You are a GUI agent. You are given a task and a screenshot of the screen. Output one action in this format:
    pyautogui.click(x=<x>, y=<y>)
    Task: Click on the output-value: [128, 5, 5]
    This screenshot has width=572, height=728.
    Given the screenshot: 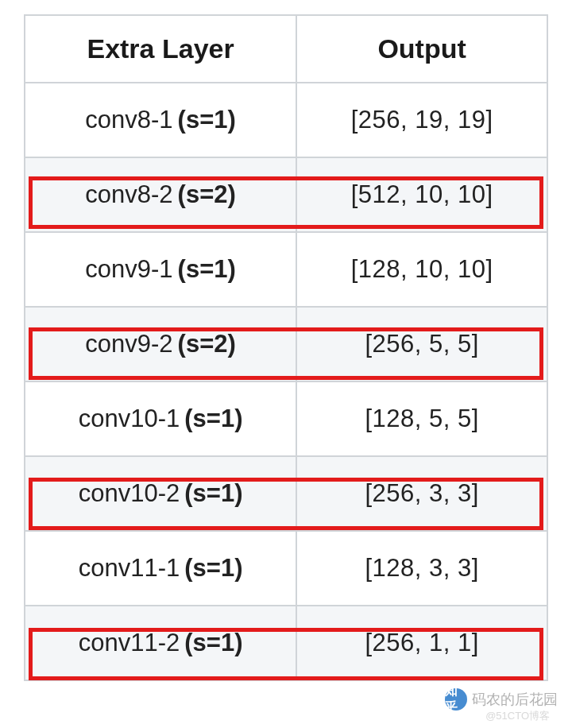 What is the action you would take?
    pyautogui.click(x=421, y=419)
    